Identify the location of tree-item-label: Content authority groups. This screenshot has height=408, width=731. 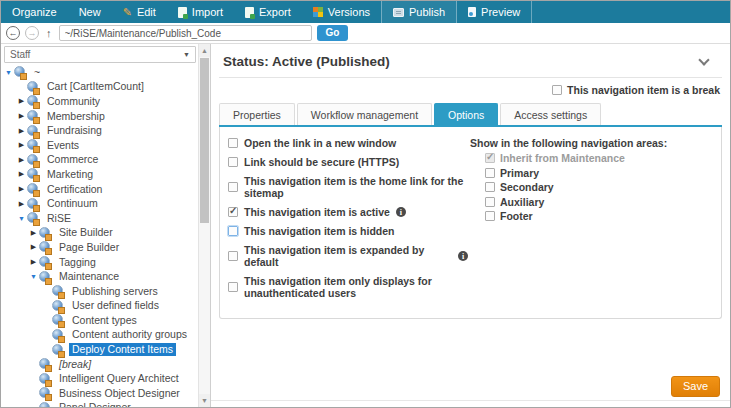
(130, 334).